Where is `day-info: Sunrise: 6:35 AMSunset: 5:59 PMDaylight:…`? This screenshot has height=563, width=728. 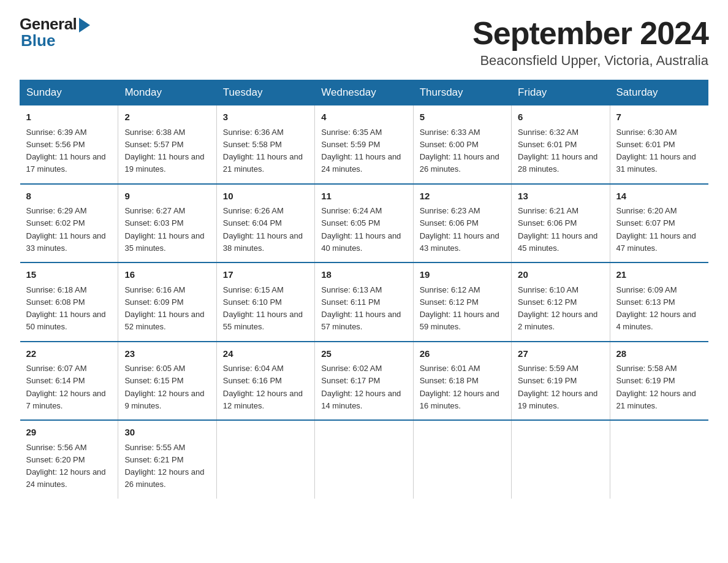 day-info: Sunrise: 6:35 AMSunset: 5:59 PMDaylight:… is located at coordinates (361, 151).